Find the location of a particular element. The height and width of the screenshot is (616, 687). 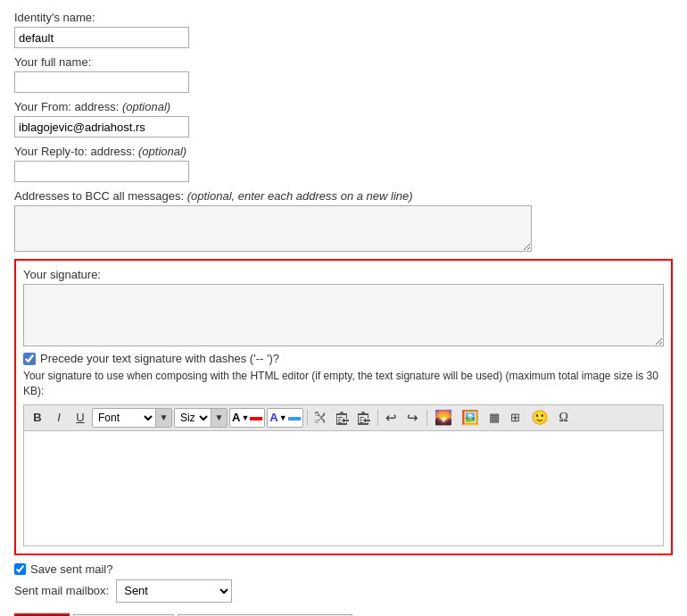

reply-to-label: Your Reply-to: address: (optional) is located at coordinates (344, 152).